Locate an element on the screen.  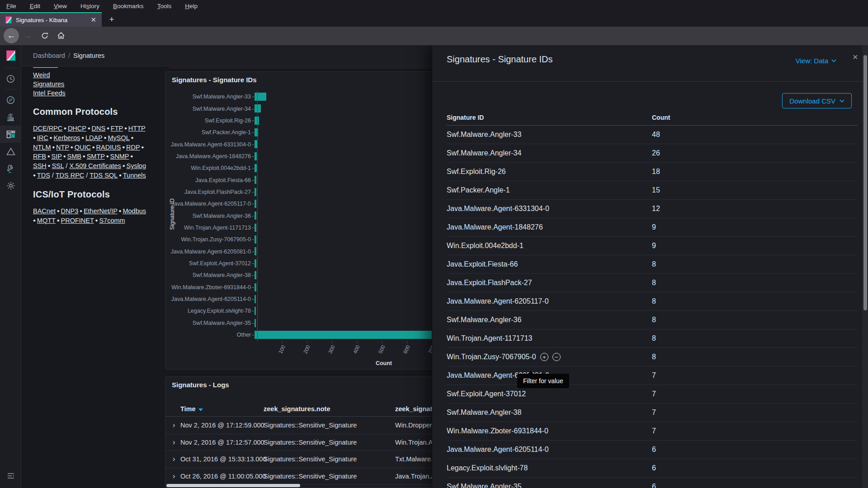
protocol-link: PROFINET is located at coordinates (78, 221).